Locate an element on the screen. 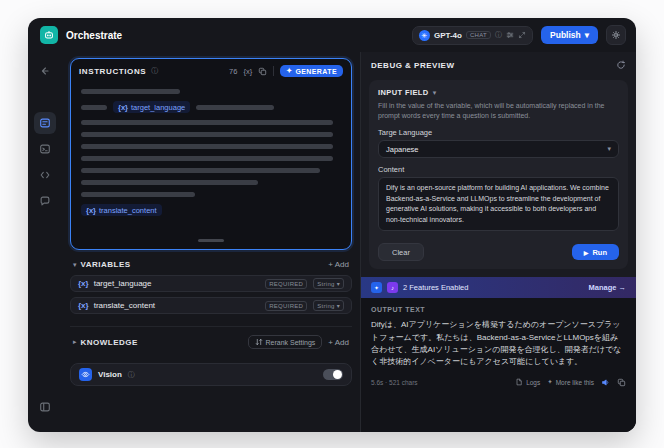 The height and width of the screenshot is (448, 664). instructions-title: INSTRUCTIONS is located at coordinates (112, 72).